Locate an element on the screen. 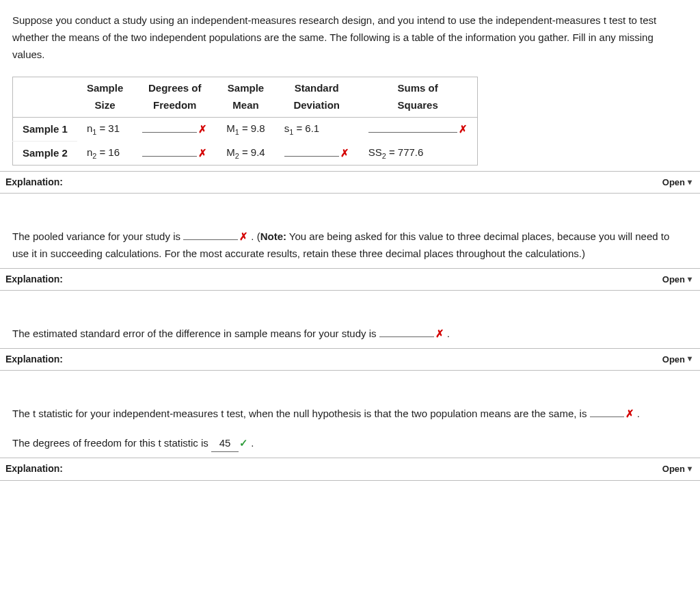 The width and height of the screenshot is (700, 608). hdr-size-1: Sample is located at coordinates (105, 88).